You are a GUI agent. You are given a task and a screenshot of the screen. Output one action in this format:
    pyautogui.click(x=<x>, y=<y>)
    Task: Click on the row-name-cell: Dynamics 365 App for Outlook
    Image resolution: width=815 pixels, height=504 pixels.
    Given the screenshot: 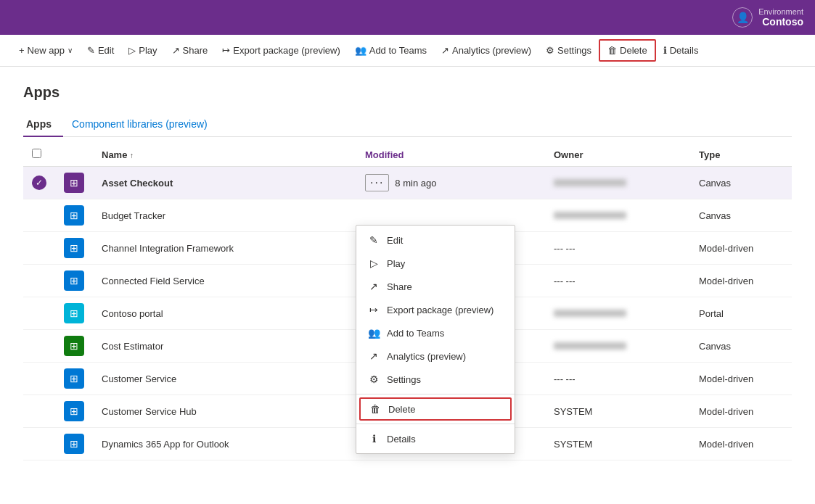 What is the action you would take?
    pyautogui.click(x=225, y=444)
    